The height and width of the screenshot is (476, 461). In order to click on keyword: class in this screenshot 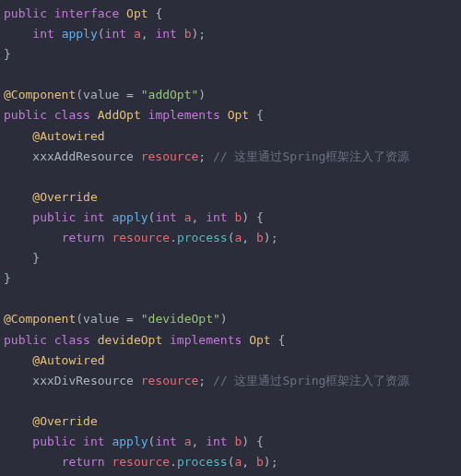, I will do `click(72, 114)`.